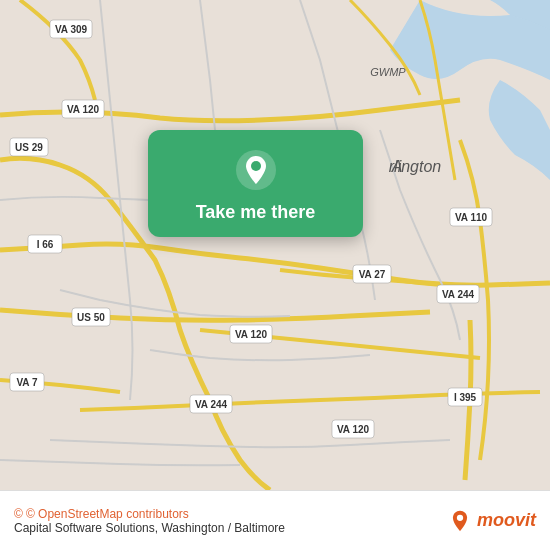 This screenshot has height=550, width=550. Describe the element at coordinates (460, 521) in the screenshot. I see `moovit-pin-icon` at that location.